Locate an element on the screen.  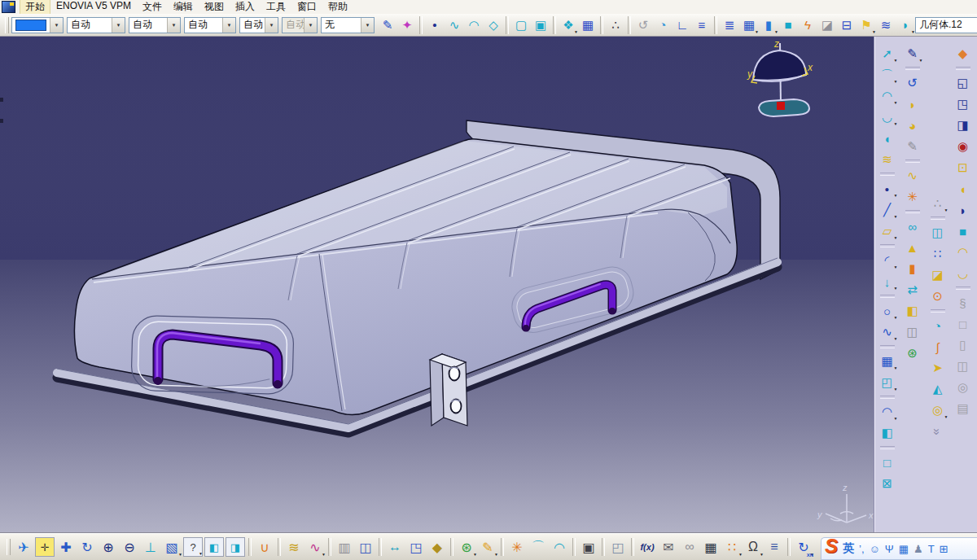
fit-all-icon: ✛ is located at coordinates (45, 547).